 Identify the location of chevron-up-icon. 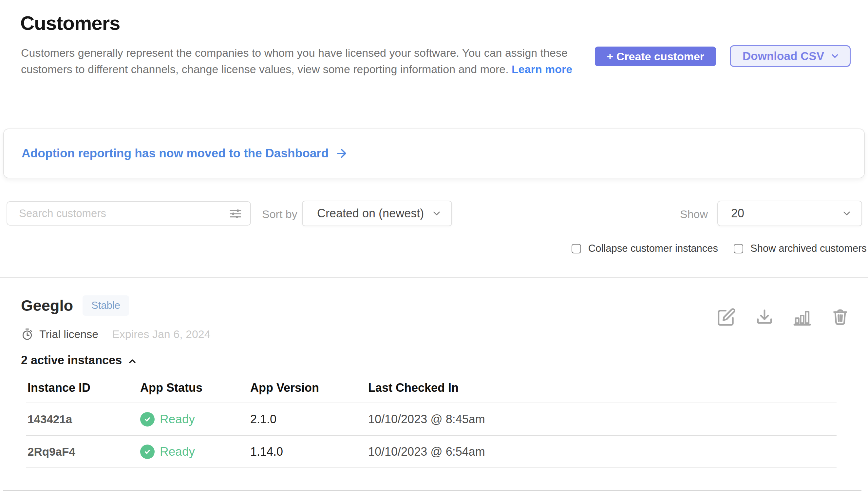
(132, 360).